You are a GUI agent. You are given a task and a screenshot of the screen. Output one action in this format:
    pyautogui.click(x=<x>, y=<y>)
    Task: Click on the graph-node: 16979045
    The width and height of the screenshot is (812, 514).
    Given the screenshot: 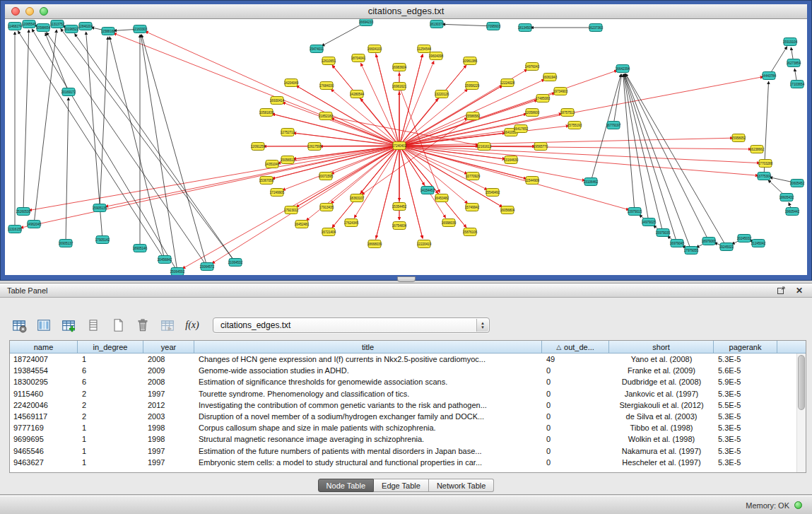 What is the action you would take?
    pyautogui.click(x=677, y=243)
    